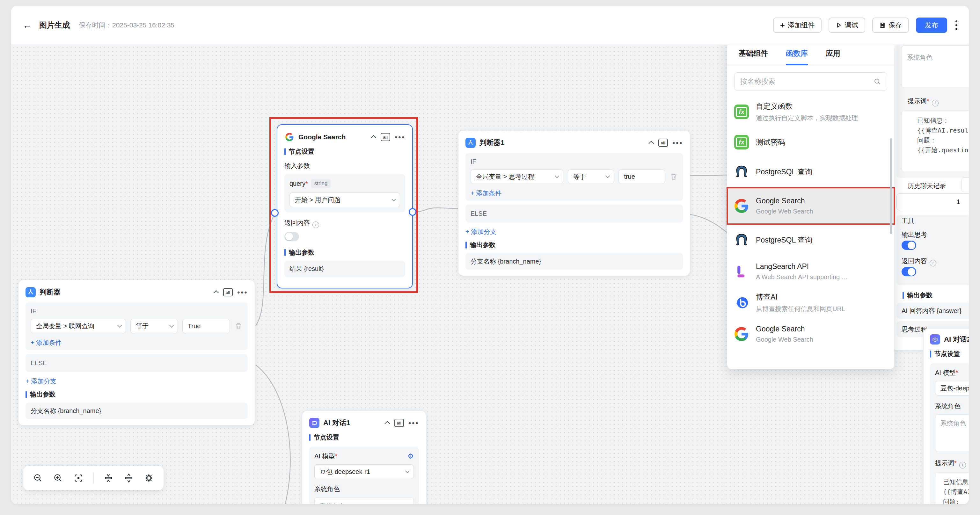 The image size is (980, 515). What do you see at coordinates (206, 326) in the screenshot?
I see `condition-value-input: True` at bounding box center [206, 326].